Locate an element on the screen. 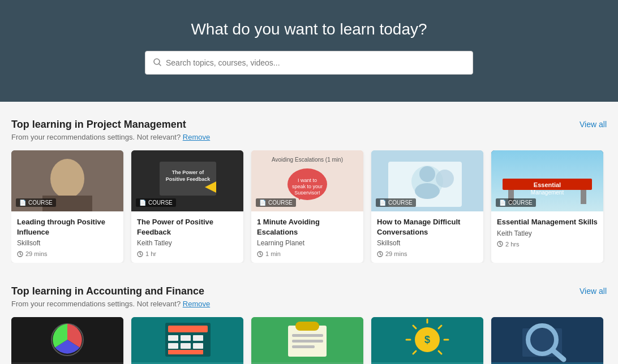  view-all-accounting: View all is located at coordinates (593, 291).